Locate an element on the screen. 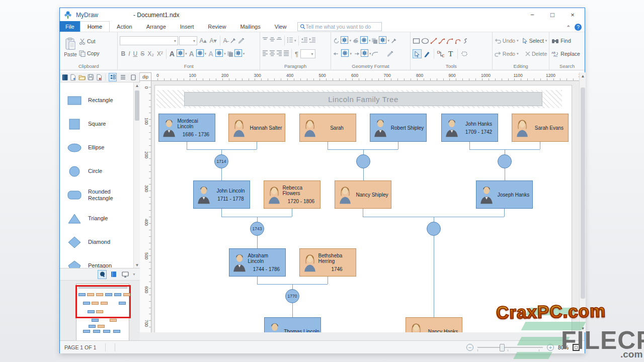 This screenshot has height=362, width=644. scroll-up-icon: ▲ is located at coordinates (137, 85).